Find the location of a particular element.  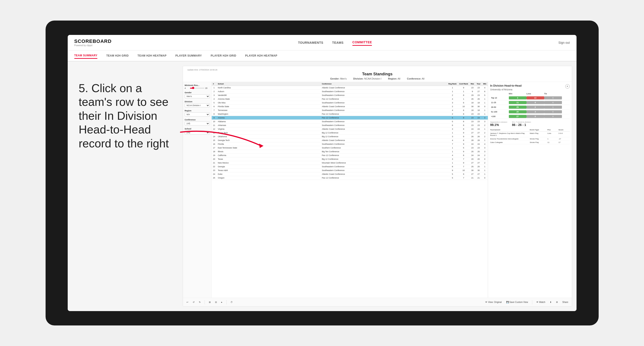

table-row: 22 Georgia Southeastern Conference 8 7 2… is located at coordinates (350, 167).